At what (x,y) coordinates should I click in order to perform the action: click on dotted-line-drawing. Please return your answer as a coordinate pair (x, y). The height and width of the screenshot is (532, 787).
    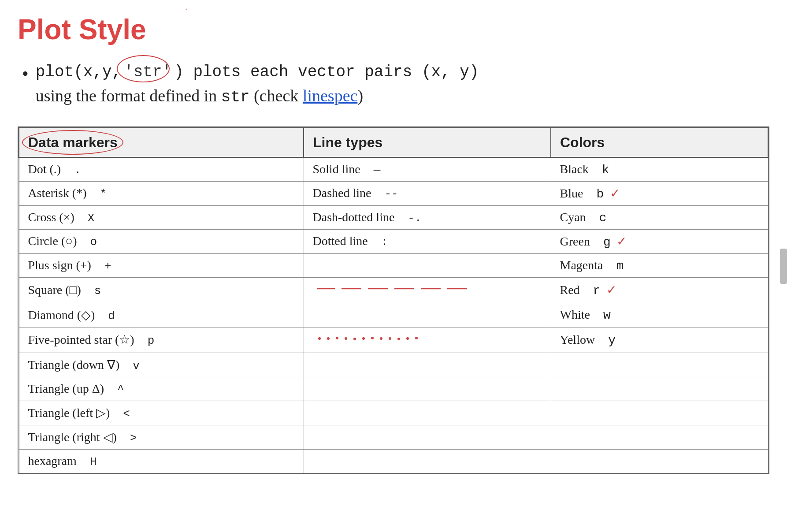
    Looking at the image, I should click on (383, 339).